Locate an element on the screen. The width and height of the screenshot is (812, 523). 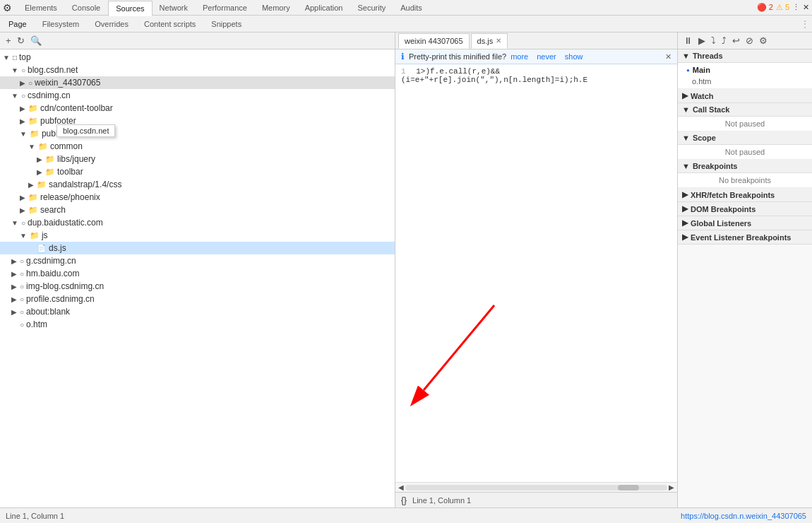
tab-elements: Elements is located at coordinates (41, 8).